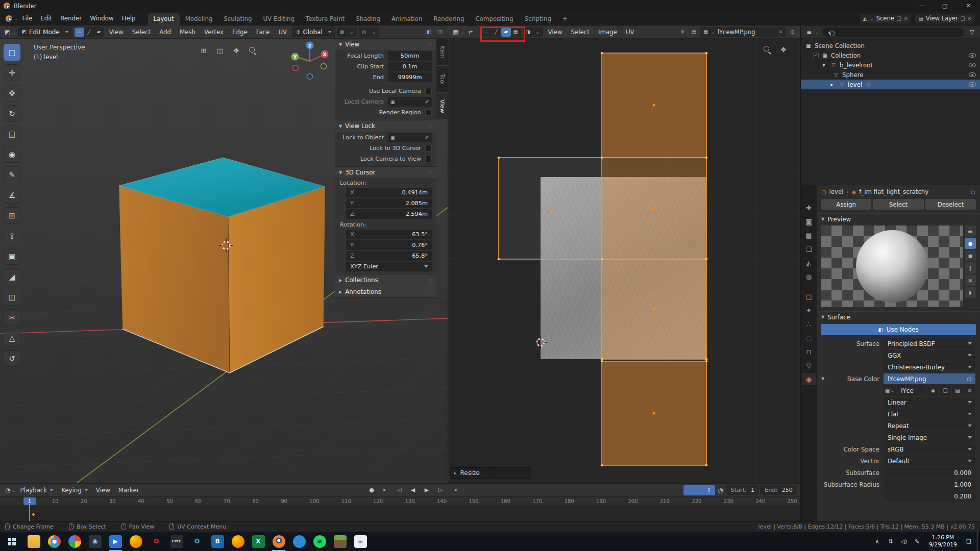  Describe the element at coordinates (389, 193) in the screenshot. I see `cursor-location-field: X:-0.4914m` at that location.